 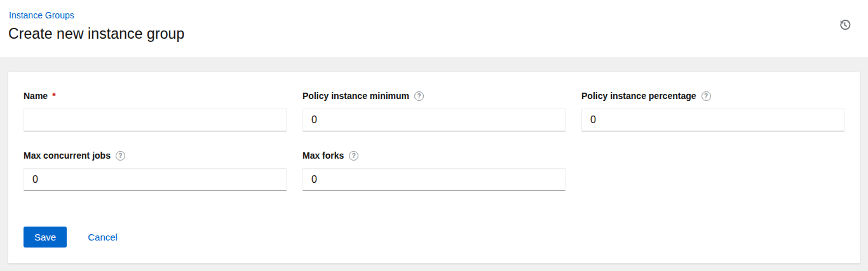 What do you see at coordinates (45, 237) in the screenshot?
I see `save-button: Save` at bounding box center [45, 237].